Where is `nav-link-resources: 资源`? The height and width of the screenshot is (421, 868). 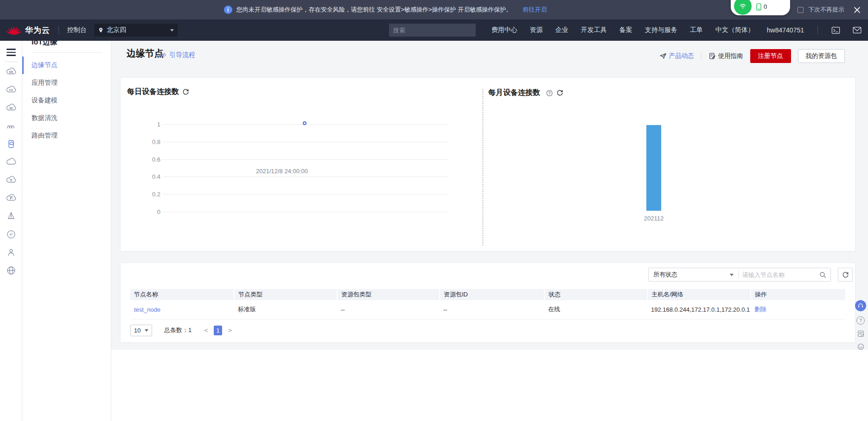 nav-link-resources: 资源 is located at coordinates (536, 30).